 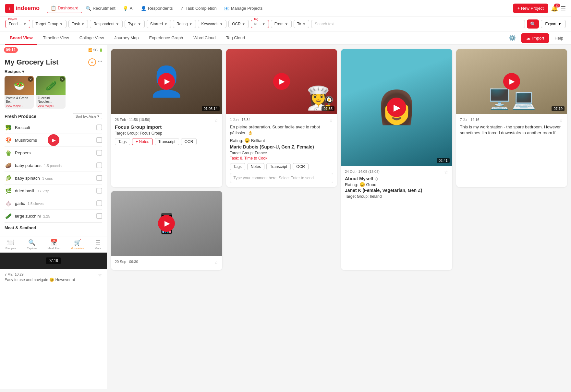 What do you see at coordinates (99, 216) in the screenshot?
I see `zucchini-checkbox` at bounding box center [99, 216].